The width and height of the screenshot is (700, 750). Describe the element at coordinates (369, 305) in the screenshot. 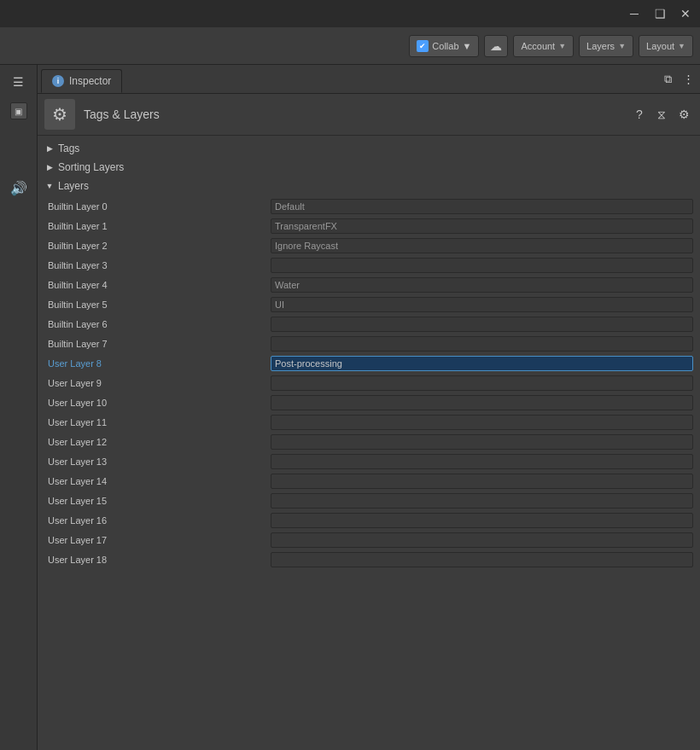

I see `layer-row-builtin-5: Builtin Layer 5` at that location.